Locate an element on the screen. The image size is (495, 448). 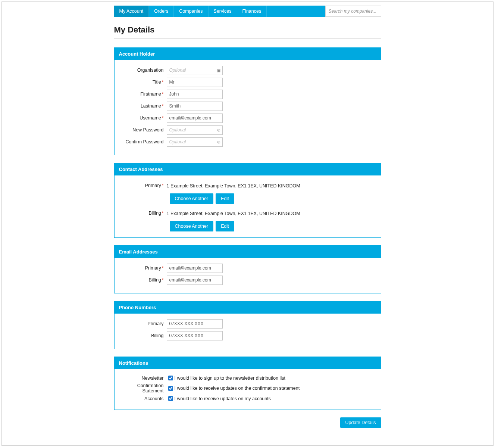
top-nav: My Account Orders Companies Services Fin… is located at coordinates (248, 11).